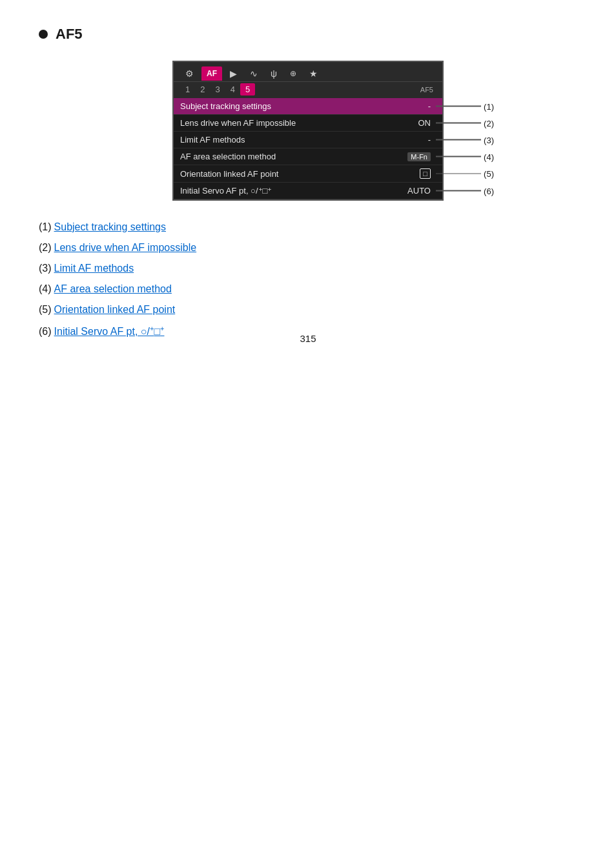 The width and height of the screenshot is (616, 868). I want to click on desc-num-6: (6), so click(45, 332).